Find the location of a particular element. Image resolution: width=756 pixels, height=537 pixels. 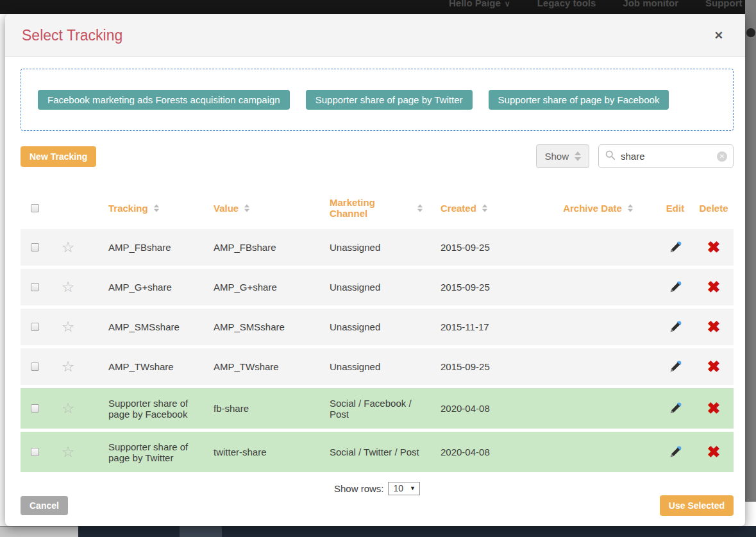

sort-header-created: Created is located at coordinates (486, 208).